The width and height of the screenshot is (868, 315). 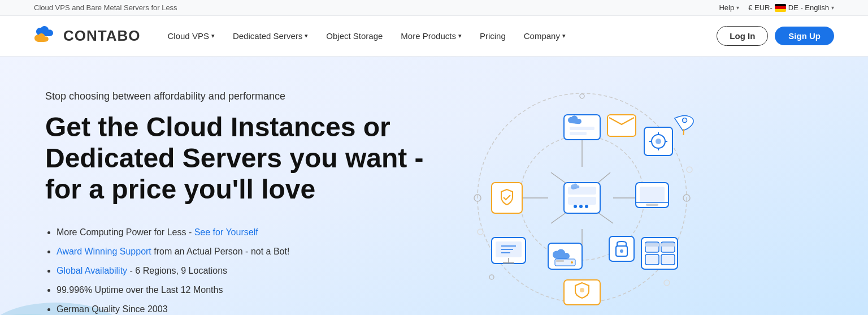 What do you see at coordinates (243, 252) in the screenshot?
I see `list-item: Award Winning Support from an Actual Per…` at bounding box center [243, 252].